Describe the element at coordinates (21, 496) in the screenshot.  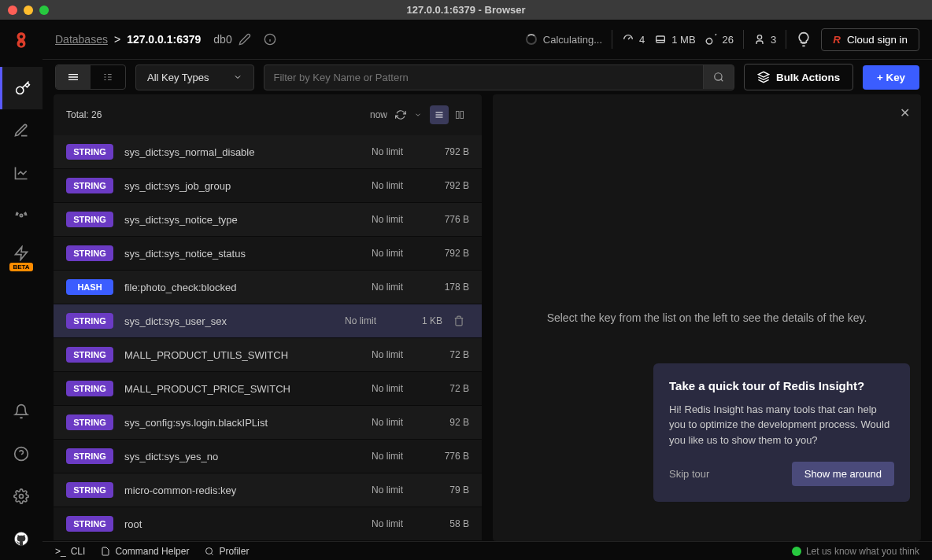
I see `sidebar-settings` at that location.